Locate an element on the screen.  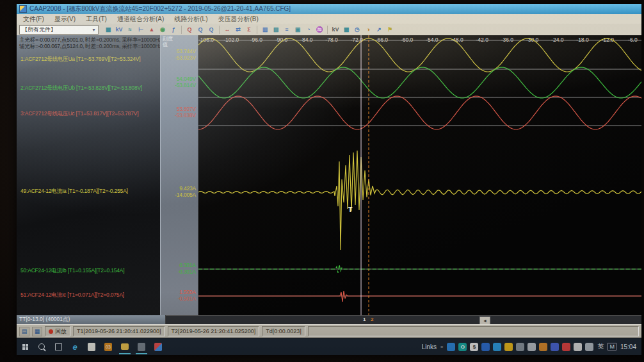
kv-icon-2: kV is located at coordinates (335, 29).